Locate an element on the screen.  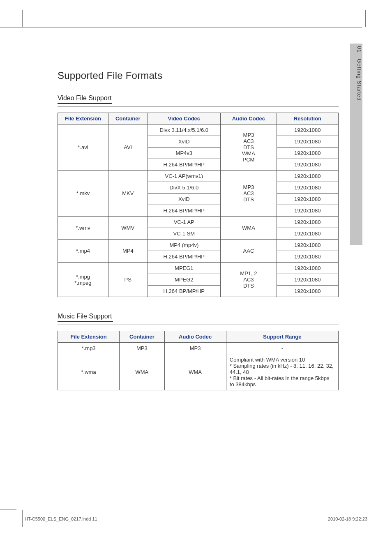
th-video-codec: Video Codec is located at coordinates (184, 119).